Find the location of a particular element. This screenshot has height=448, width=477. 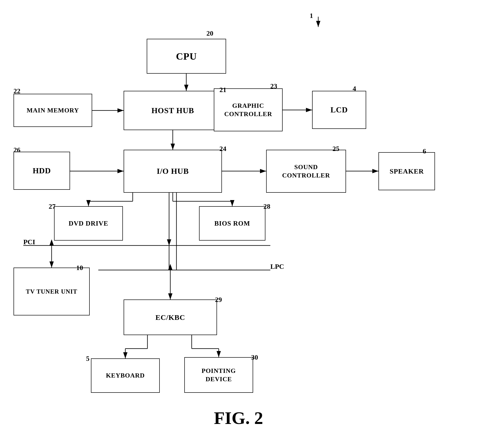

ref-10: 10 is located at coordinates (80, 268).